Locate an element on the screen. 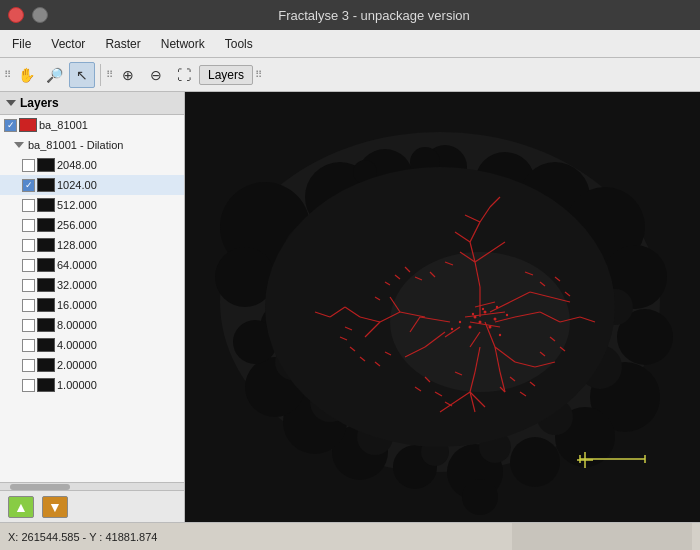 The width and height of the screenshot is (700, 550). layer-row: ba_81001 is located at coordinates (92, 125).